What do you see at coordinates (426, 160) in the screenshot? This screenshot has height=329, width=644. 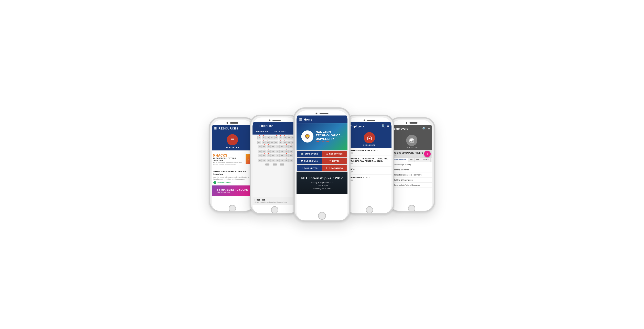 I see `filter-tab-cohass: COHASS` at bounding box center [426, 160].